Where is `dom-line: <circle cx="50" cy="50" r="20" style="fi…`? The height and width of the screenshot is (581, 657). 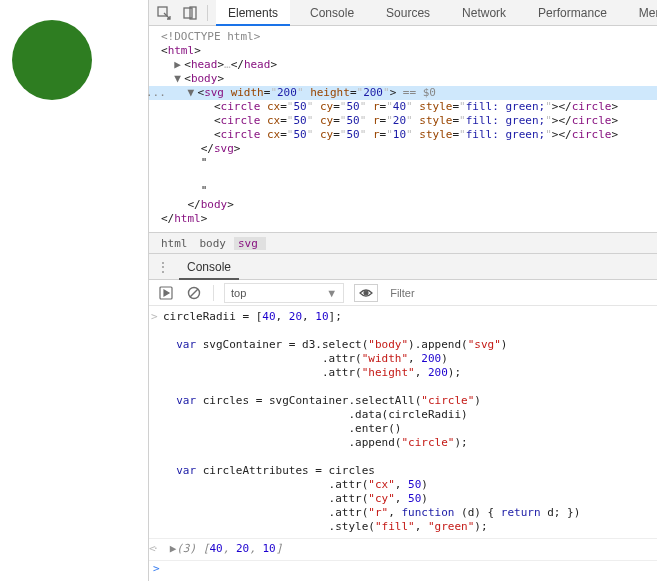
dom-line: <circle cx="50" cy="50" r="20" style="fi… is located at coordinates (403, 121).